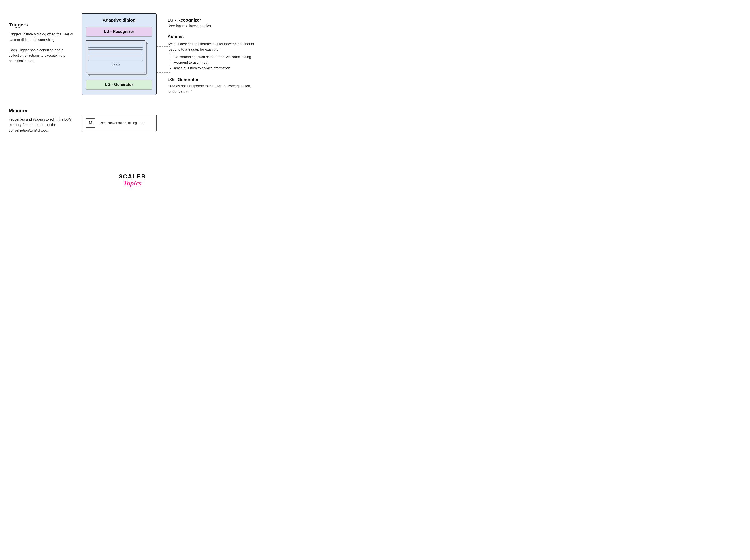  What do you see at coordinates (119, 32) in the screenshot?
I see `lu-recognizer-box: LU - Recognizer` at bounding box center [119, 32].